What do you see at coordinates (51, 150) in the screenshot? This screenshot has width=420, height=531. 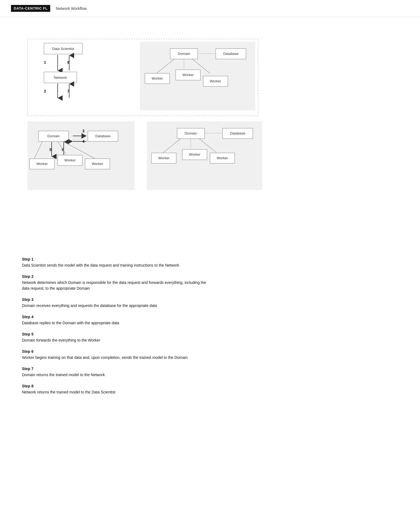 I see `step5-num: 5` at bounding box center [51, 150].